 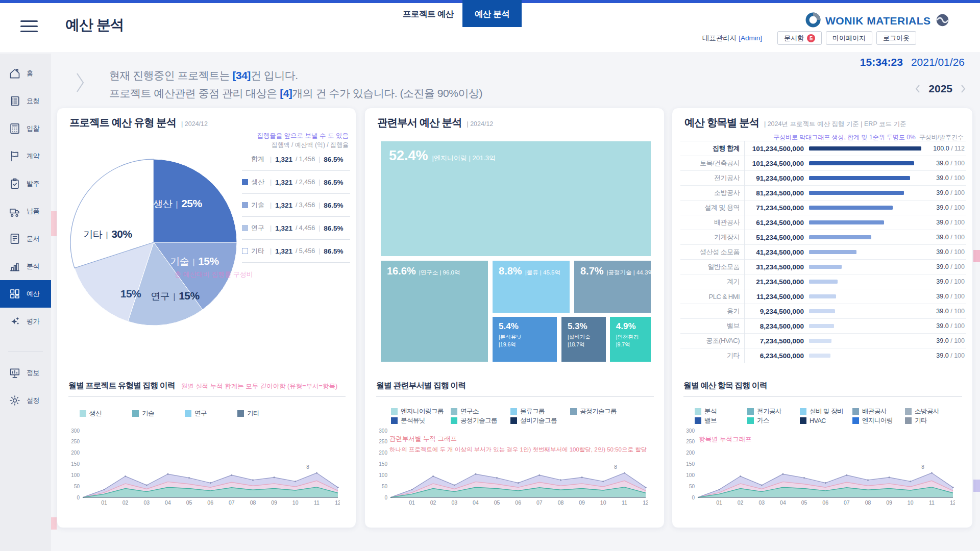 What do you see at coordinates (26, 352) in the screenshot?
I see `sidebar-divider` at bounding box center [26, 352].